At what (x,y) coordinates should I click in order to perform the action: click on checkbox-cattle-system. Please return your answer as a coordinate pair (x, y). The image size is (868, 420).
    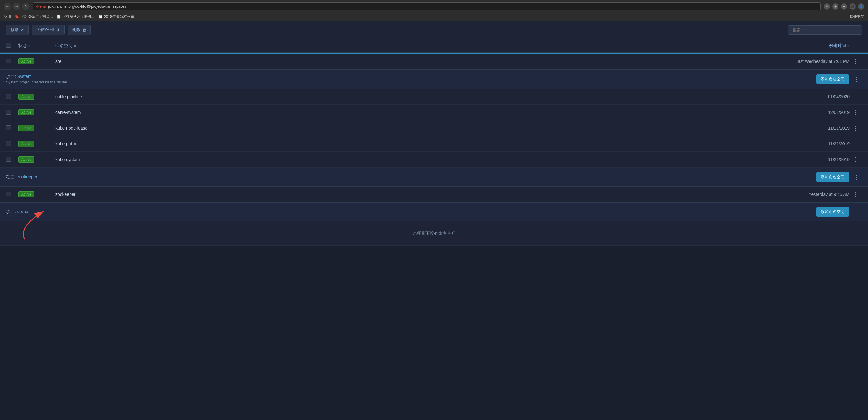
    Looking at the image, I should click on (9, 112).